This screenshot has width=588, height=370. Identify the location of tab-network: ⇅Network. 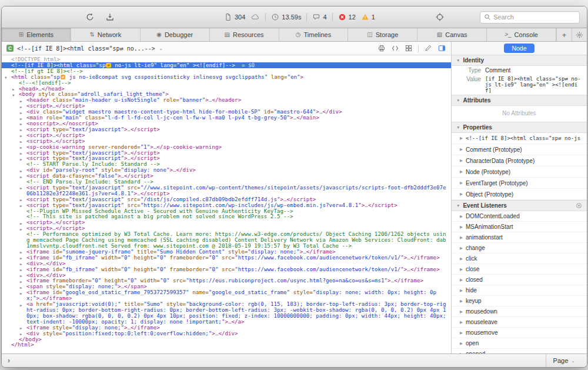
(106, 35).